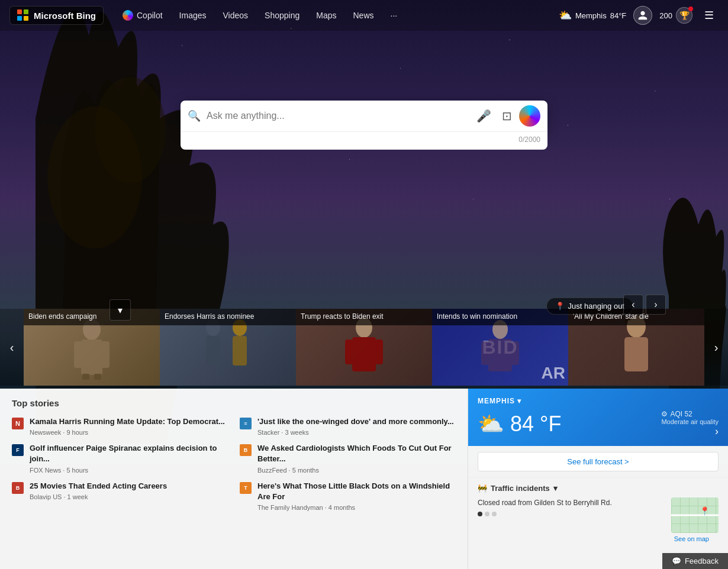 Image resolution: width=728 pixels, height=569 pixels. I want to click on weather-widget: MEMPHIS ▾ ⛅ 84 °F ⚙ AQI 52 Moderate air …, so click(598, 418).